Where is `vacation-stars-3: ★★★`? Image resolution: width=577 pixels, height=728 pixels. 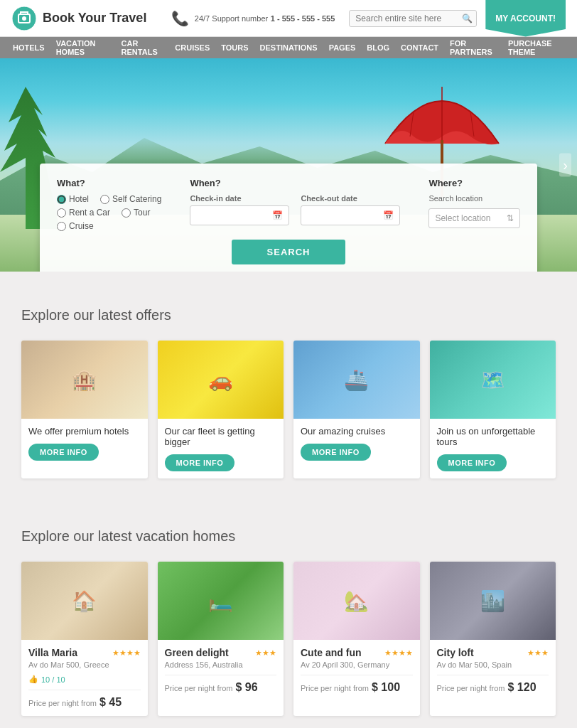
vacation-stars-3: ★★★ is located at coordinates (538, 653).